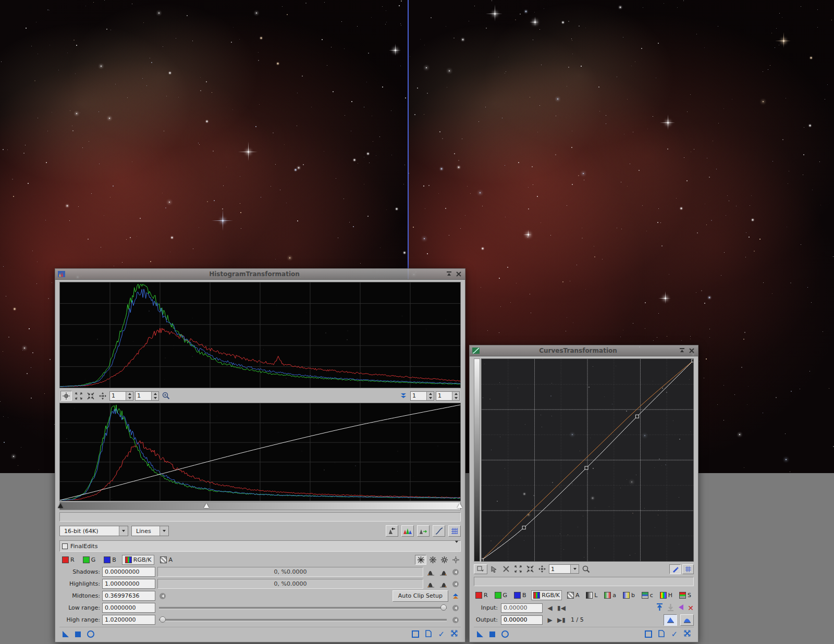 This screenshot has width=834, height=644. What do you see at coordinates (129, 572) in the screenshot?
I see `shadows-input` at bounding box center [129, 572].